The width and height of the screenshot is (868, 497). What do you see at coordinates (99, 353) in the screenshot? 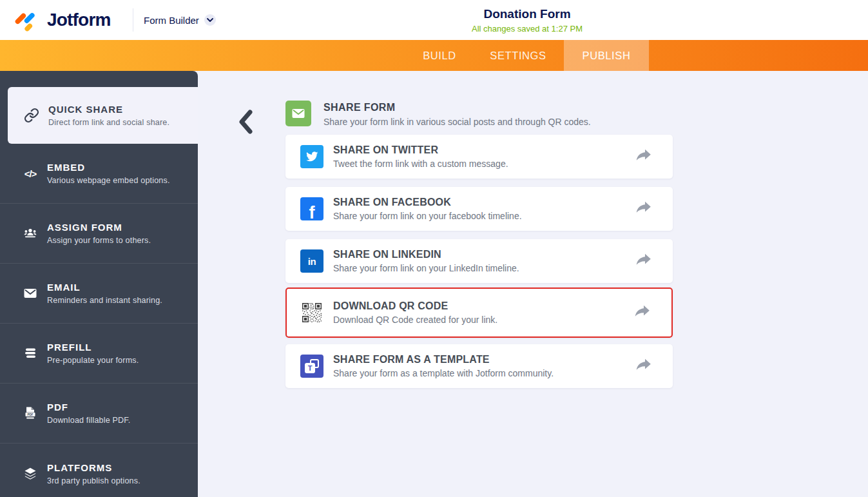
I see `sidebar-item-prefill: PREFILL Pre-populate your forms.` at bounding box center [99, 353].